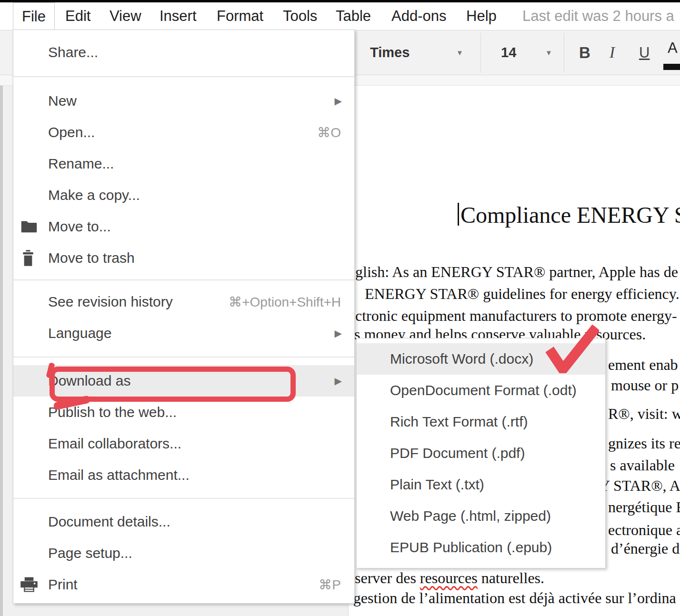  I want to click on menu-tools: Tools, so click(300, 16).